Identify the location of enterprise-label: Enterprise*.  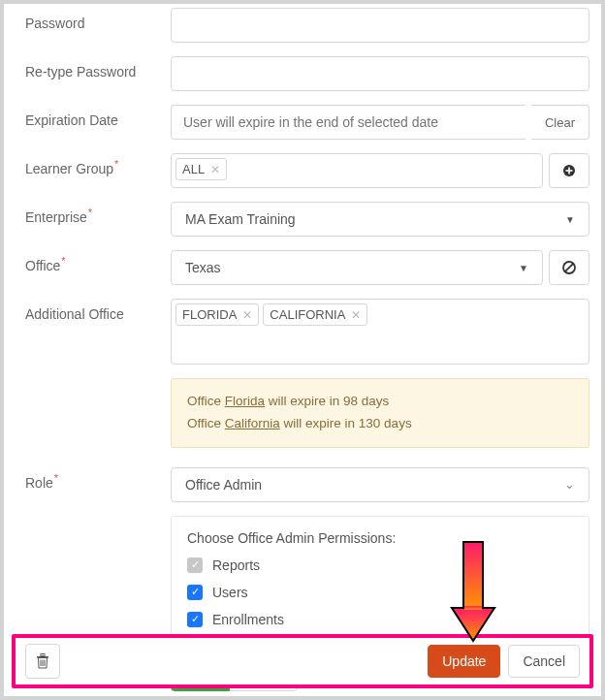
(98, 213).